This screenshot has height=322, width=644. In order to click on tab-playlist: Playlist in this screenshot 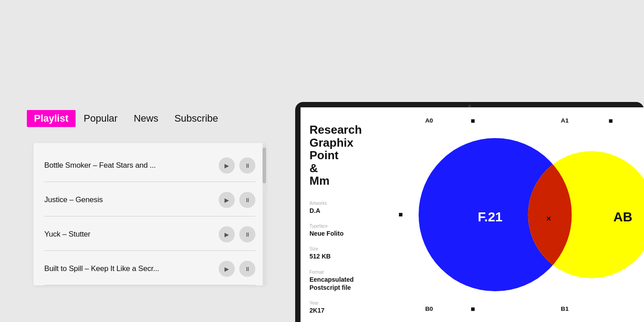, I will do `click(51, 119)`.